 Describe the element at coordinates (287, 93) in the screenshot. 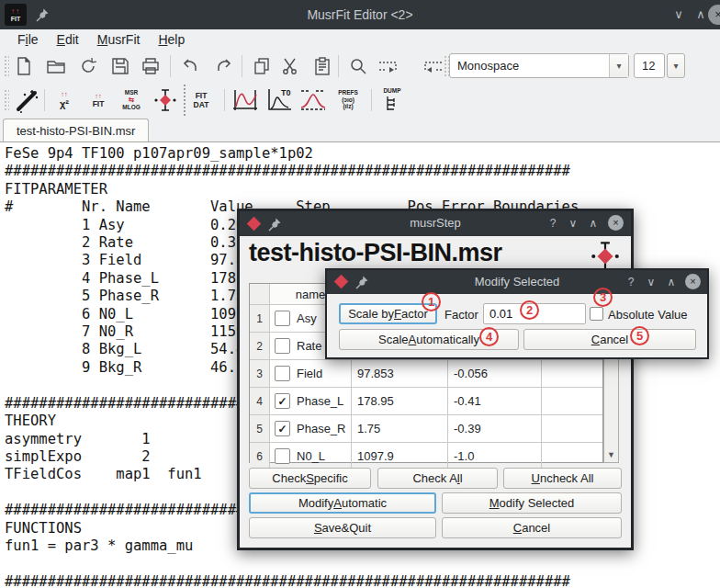

I see `svg-text: T0` at that location.